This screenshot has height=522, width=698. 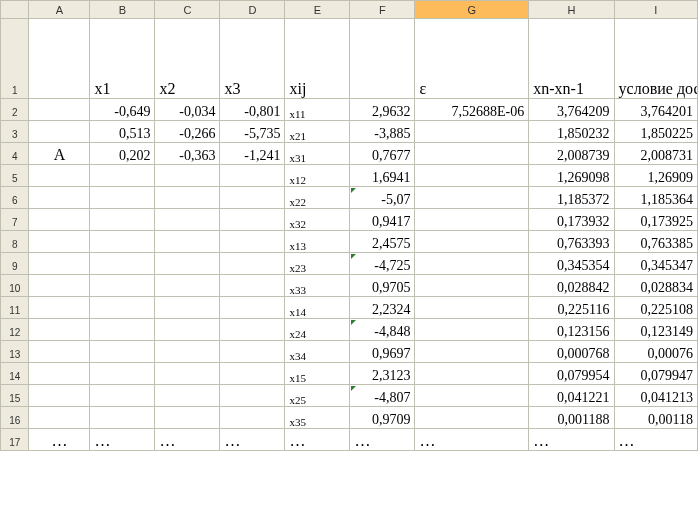 What do you see at coordinates (656, 10) in the screenshot?
I see `col-header-I: I` at bounding box center [656, 10].